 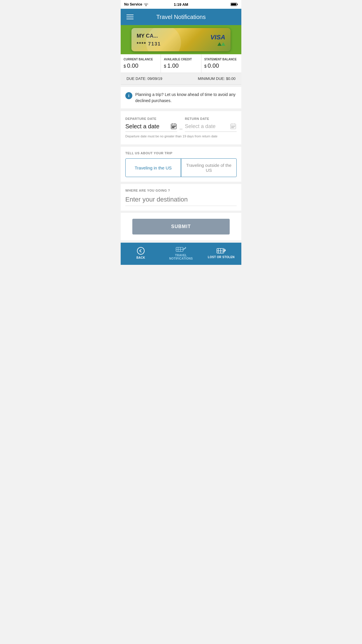 I want to click on current-balance-value: $ 0.00, so click(x=140, y=66).